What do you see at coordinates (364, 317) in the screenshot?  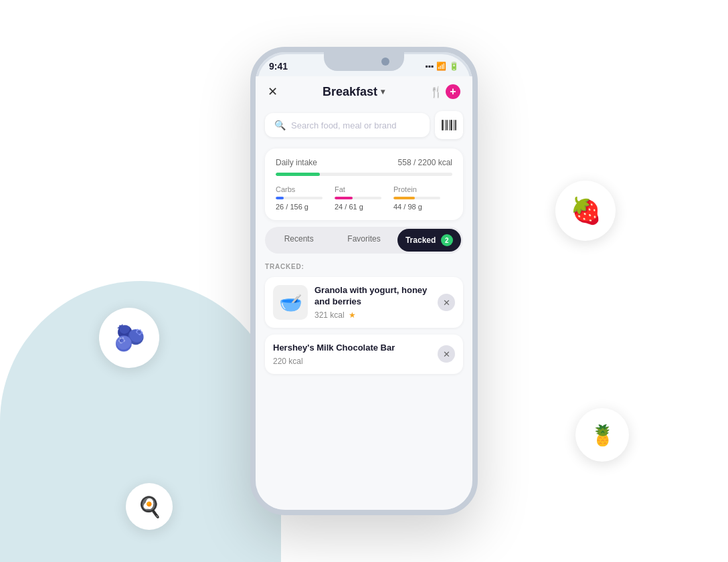 I see `tracked-section: TRACKED: 🥣 Granola with yogurt, honey an…` at bounding box center [364, 317].